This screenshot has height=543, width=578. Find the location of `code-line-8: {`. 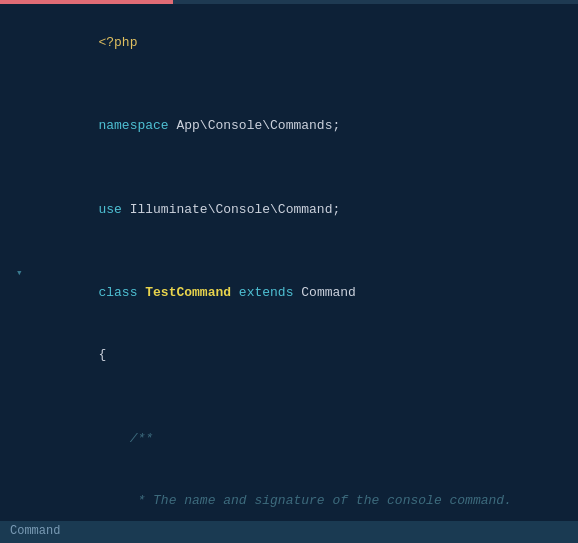

code-line-8: { is located at coordinates (296, 356).